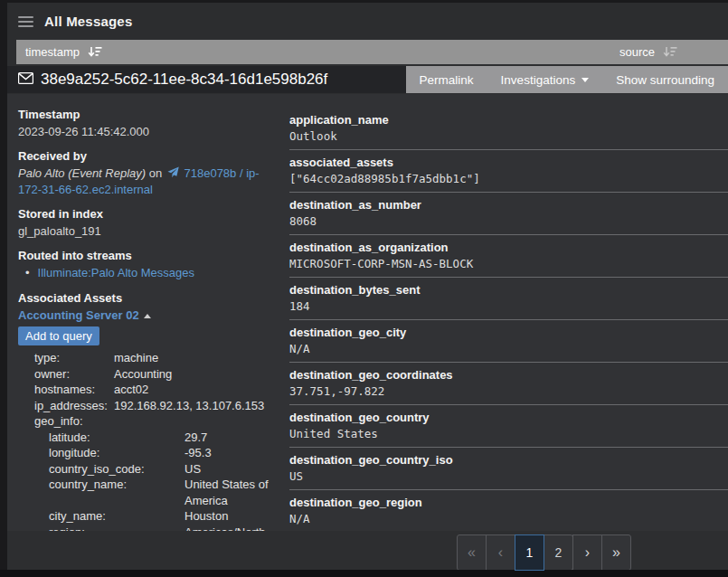 The width and height of the screenshot is (728, 577). What do you see at coordinates (501, 553) in the screenshot?
I see `pagination-prev-button: ‹` at bounding box center [501, 553].